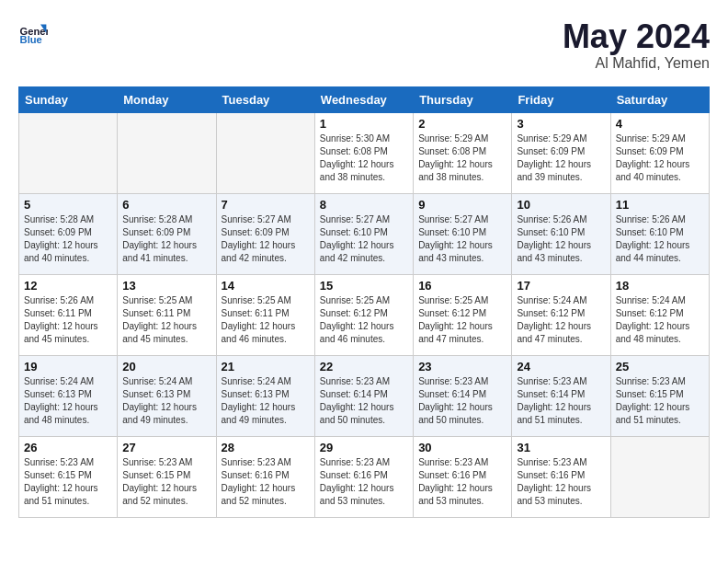  Describe the element at coordinates (266, 447) in the screenshot. I see `day-number: 28` at that location.